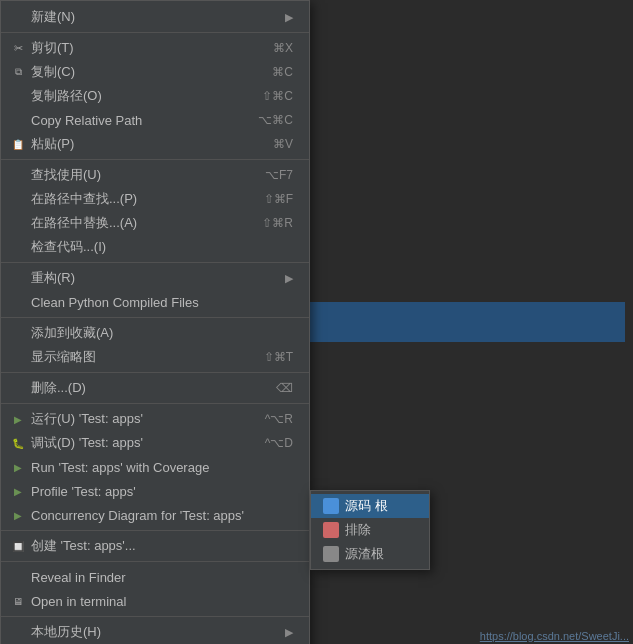 The width and height of the screenshot is (633, 644). I want to click on debug-icon: 🐛, so click(18, 444).